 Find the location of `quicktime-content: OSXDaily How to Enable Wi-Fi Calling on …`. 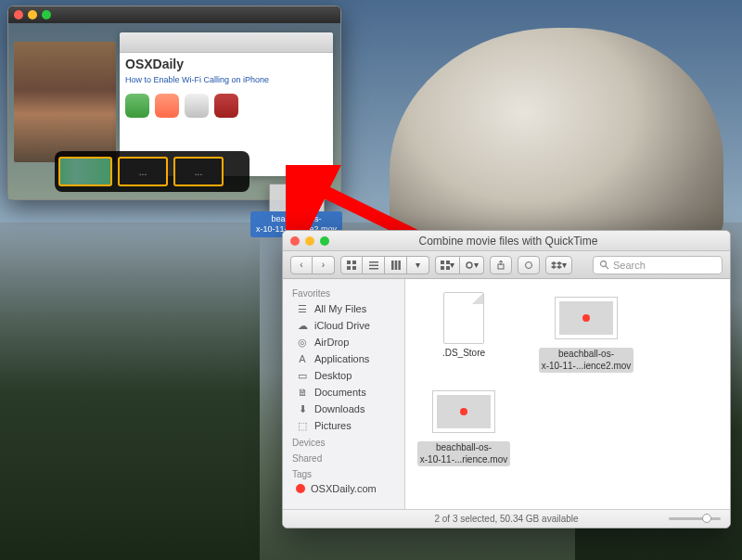

quicktime-content: OSXDaily How to Enable Wi-Fi Calling on … is located at coordinates (174, 111).